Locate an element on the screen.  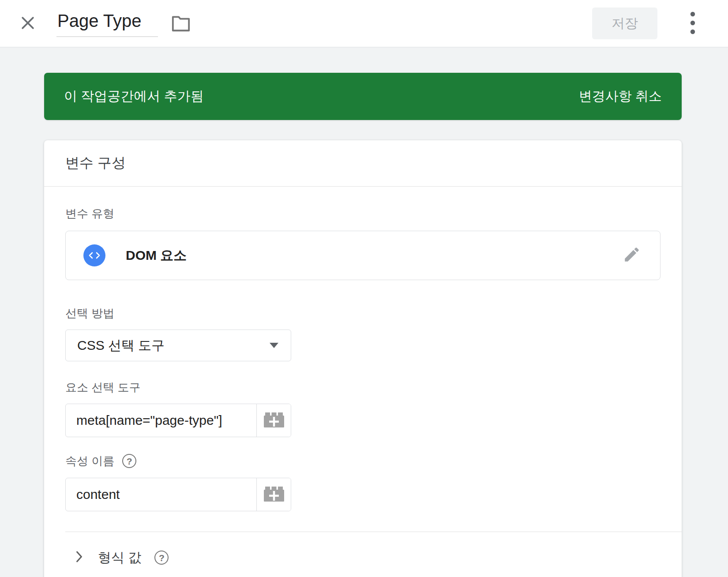
variable-type-box: DOM 요소 is located at coordinates (363, 255).